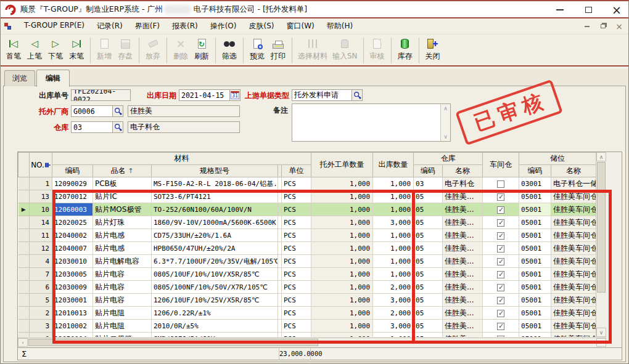  What do you see at coordinates (307, 261) in the screenshot?
I see `table-row: 412030010贴片电解电容6.3*7.7/100UF/20%/35V/电解/…` at bounding box center [307, 261].